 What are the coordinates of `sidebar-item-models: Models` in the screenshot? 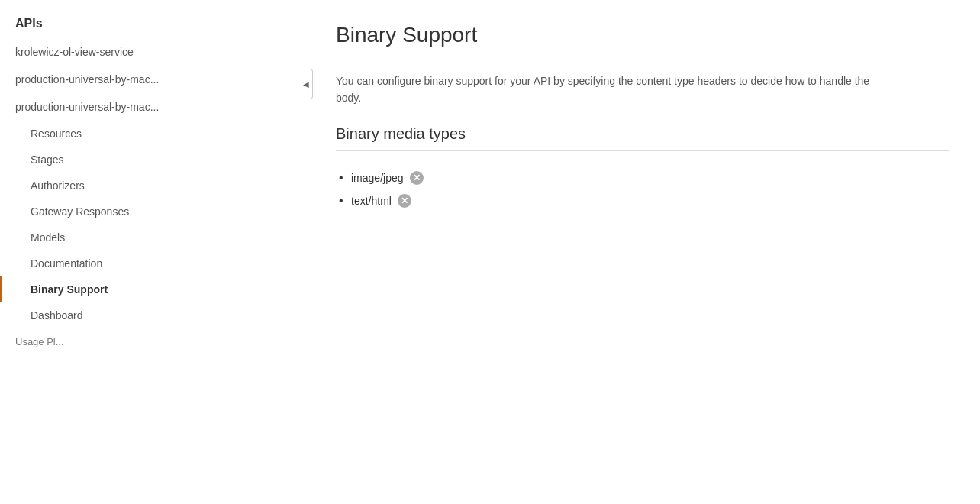 It's located at (153, 237).